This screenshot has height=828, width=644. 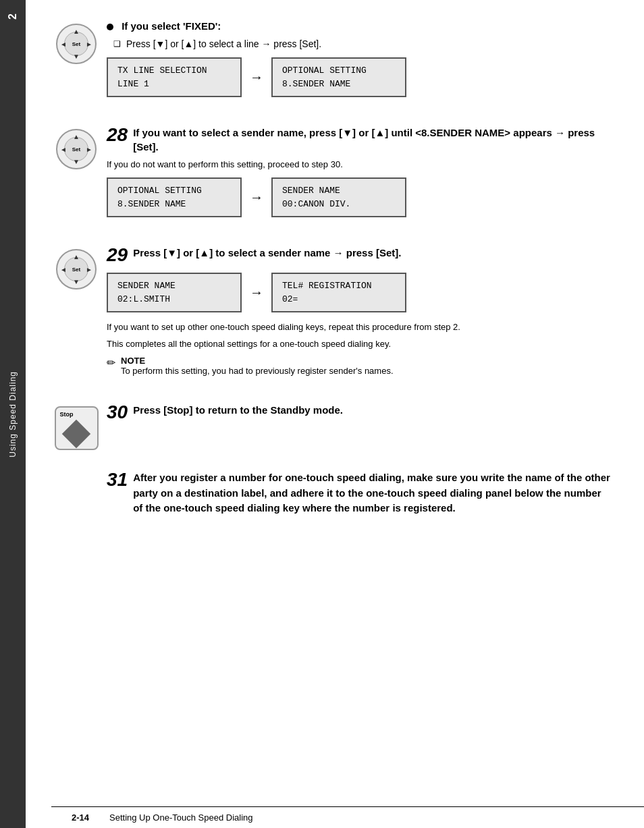 What do you see at coordinates (76, 472) in the screenshot?
I see `step-31-icon-col` at bounding box center [76, 472].